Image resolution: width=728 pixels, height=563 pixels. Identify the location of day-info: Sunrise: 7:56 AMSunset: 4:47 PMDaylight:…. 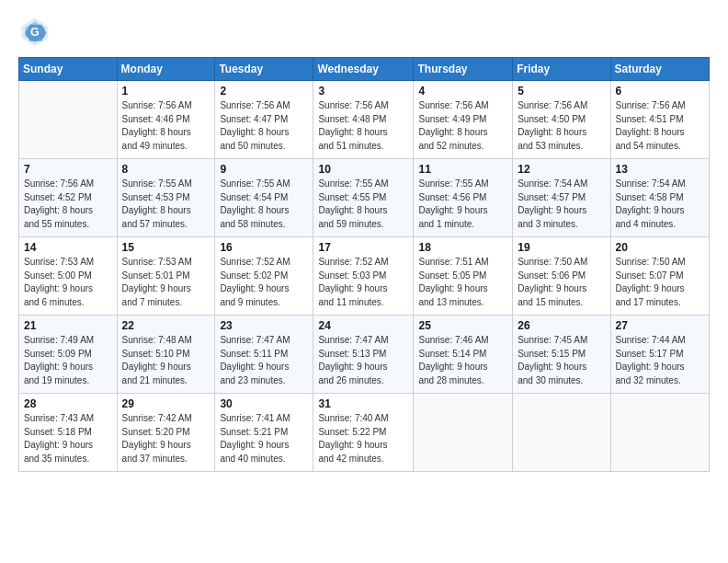
(264, 126).